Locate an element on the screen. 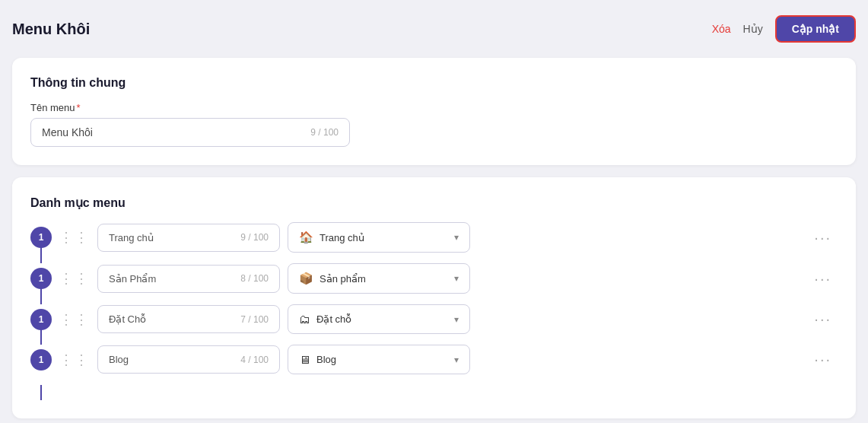 The width and height of the screenshot is (868, 423). item-link-label: Blog is located at coordinates (326, 359).